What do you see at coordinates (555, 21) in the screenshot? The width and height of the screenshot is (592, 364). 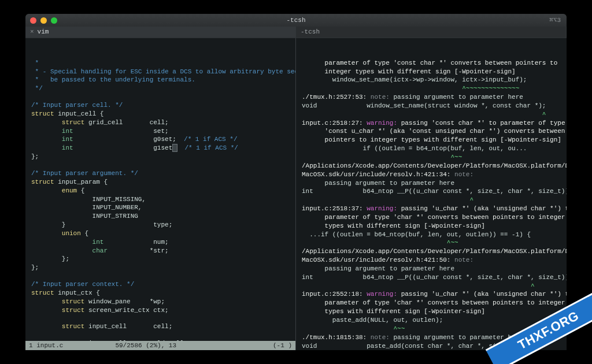 I see `window-hotkey: ⌘⌥3` at bounding box center [555, 21].